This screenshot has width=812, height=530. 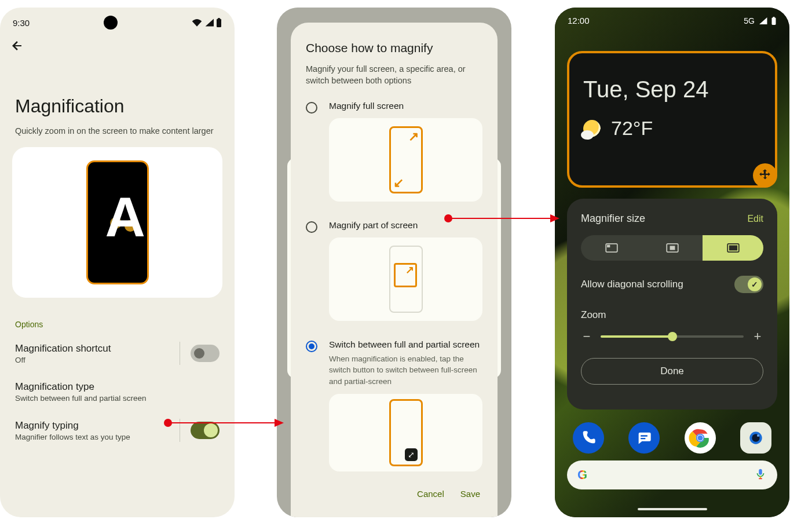 I want to click on size-small-option, so click(x=612, y=248).